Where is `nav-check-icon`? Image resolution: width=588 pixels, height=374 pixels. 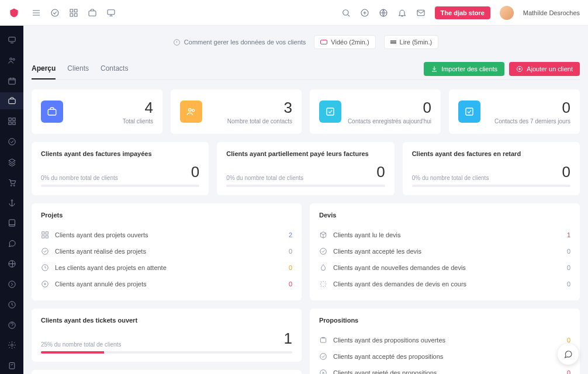 nav-check-icon is located at coordinates (12, 141).